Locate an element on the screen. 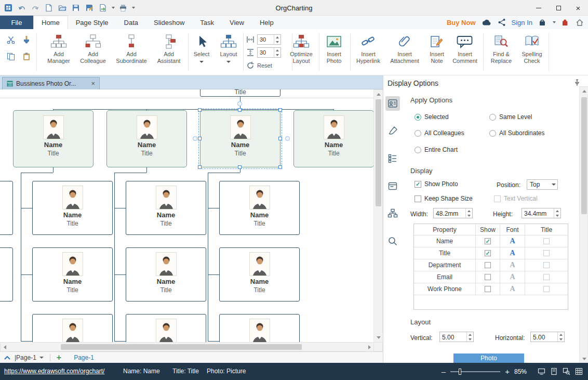 This screenshot has width=588, height=380. layout-dropdown-icon is located at coordinates (229, 62).